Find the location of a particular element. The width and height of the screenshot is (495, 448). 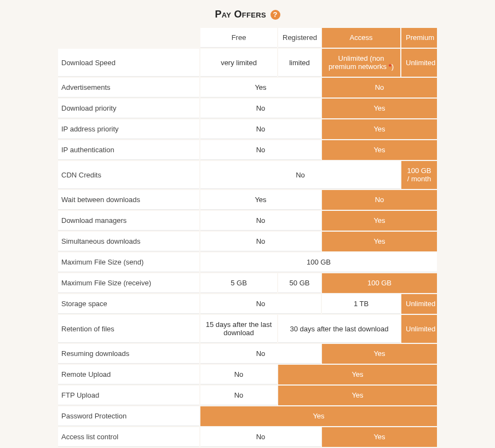

row-ftp-upload: FTP Upload No Yes is located at coordinates (248, 395).